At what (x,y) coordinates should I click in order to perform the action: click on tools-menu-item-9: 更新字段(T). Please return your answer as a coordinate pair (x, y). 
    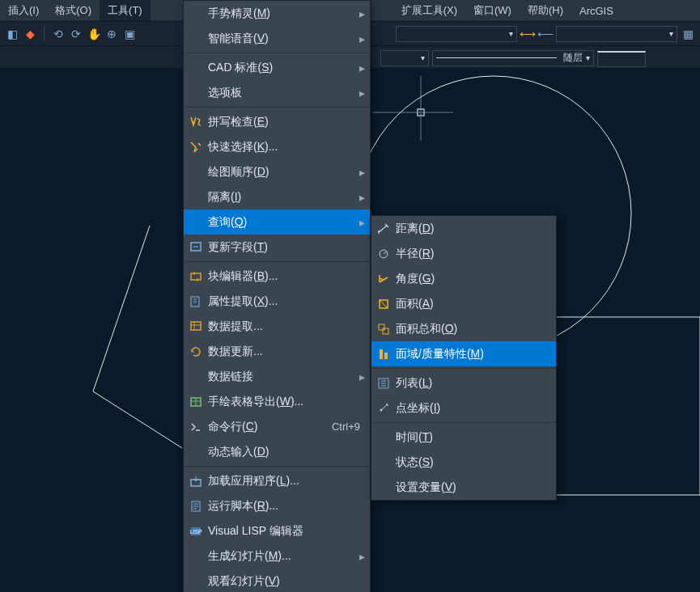
    Looking at the image, I should click on (277, 247).